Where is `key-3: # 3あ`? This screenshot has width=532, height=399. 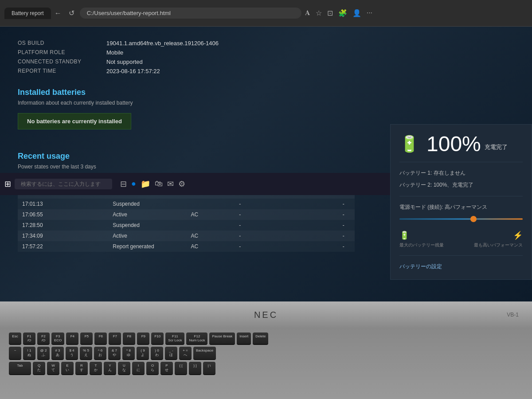 key-3: # 3あ is located at coordinates (58, 353).